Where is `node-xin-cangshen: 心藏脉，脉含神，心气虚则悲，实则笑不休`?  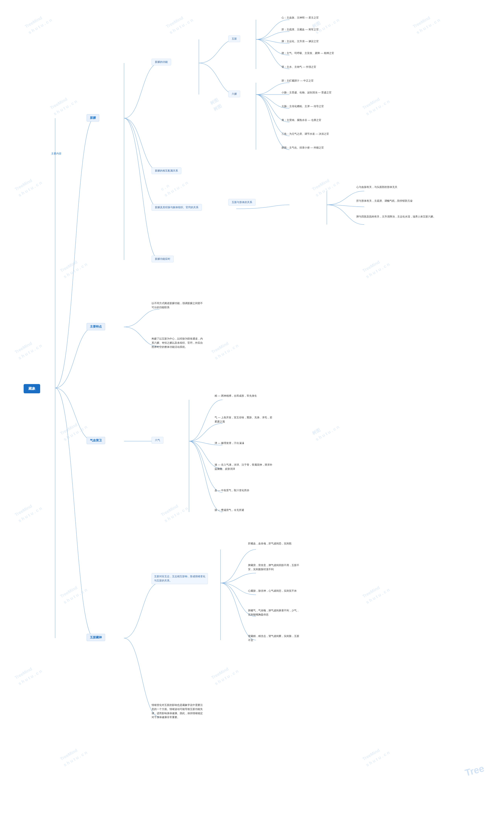
node-xin-cangshen: 心藏脉，脉含神，心气虚则悲，实则笑不休 is located at coordinates (272, 591).